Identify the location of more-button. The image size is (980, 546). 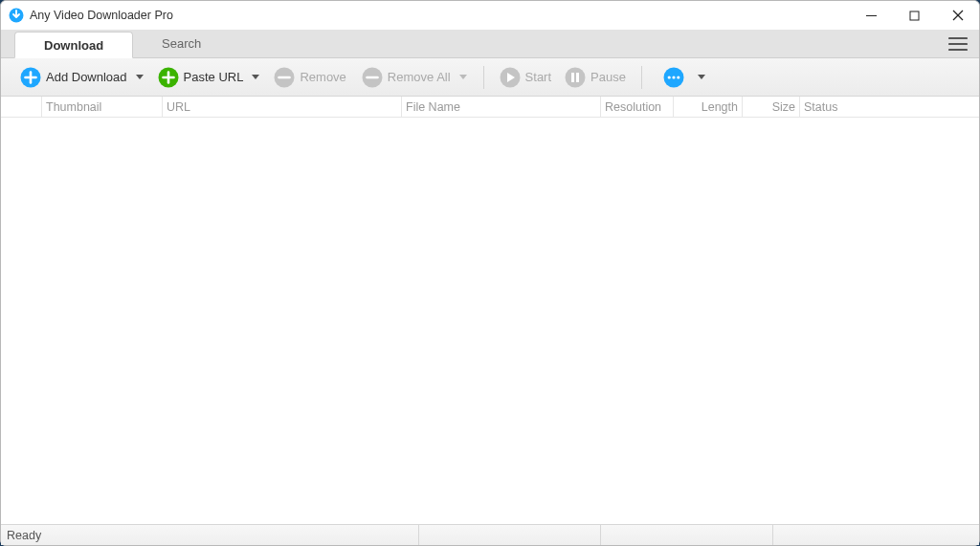
(676, 77).